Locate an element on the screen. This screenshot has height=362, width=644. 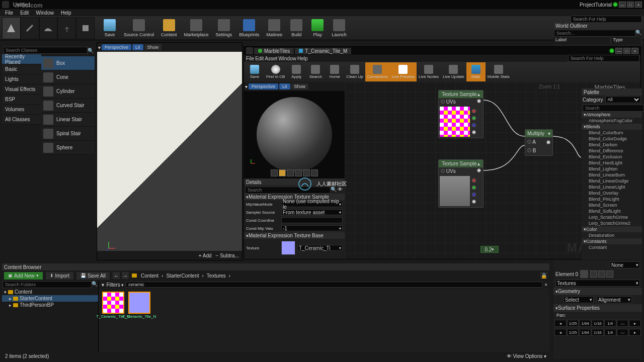
blueprints-button: Blueprints is located at coordinates (249, 28).